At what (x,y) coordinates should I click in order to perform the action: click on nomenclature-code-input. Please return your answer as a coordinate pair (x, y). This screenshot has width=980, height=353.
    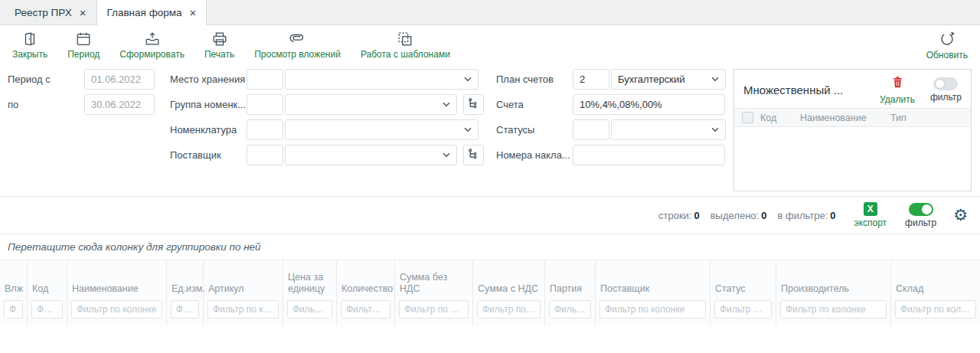
    Looking at the image, I should click on (265, 130).